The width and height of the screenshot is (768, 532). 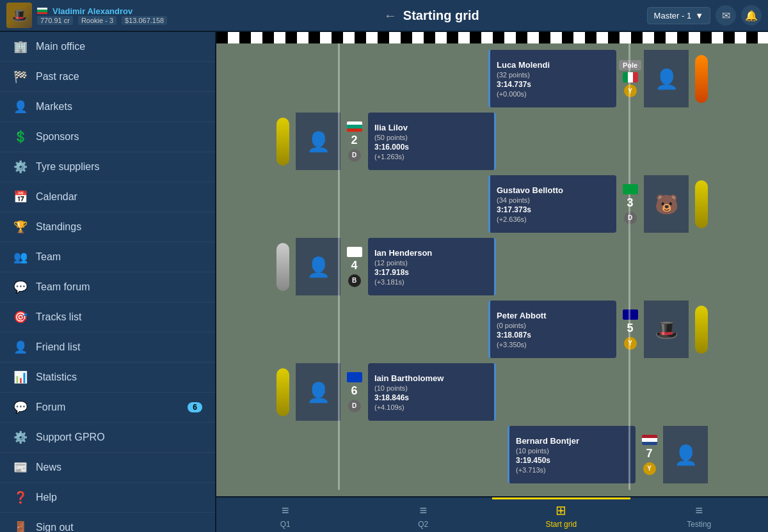 I want to click on user-rank: Rookie - 3, so click(x=97, y=20).